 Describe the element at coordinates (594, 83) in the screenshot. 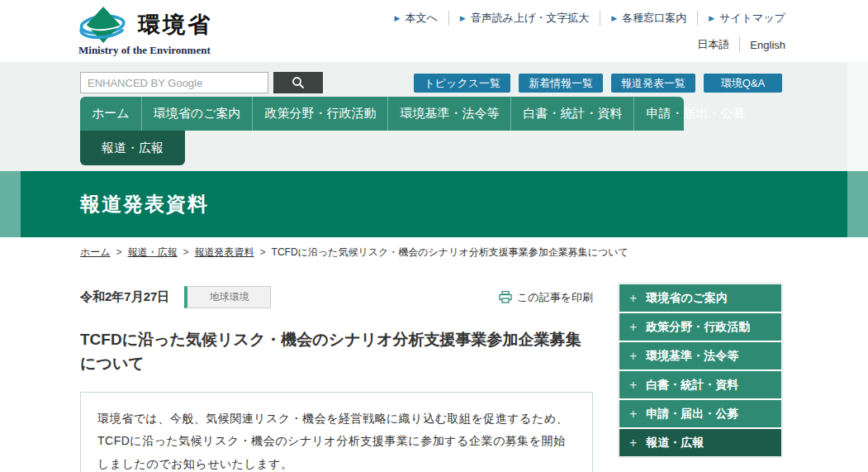

I see `quick-buttons: トピックス一覧 新着情報一覧 報道発表一覧 環境Q&A` at that location.